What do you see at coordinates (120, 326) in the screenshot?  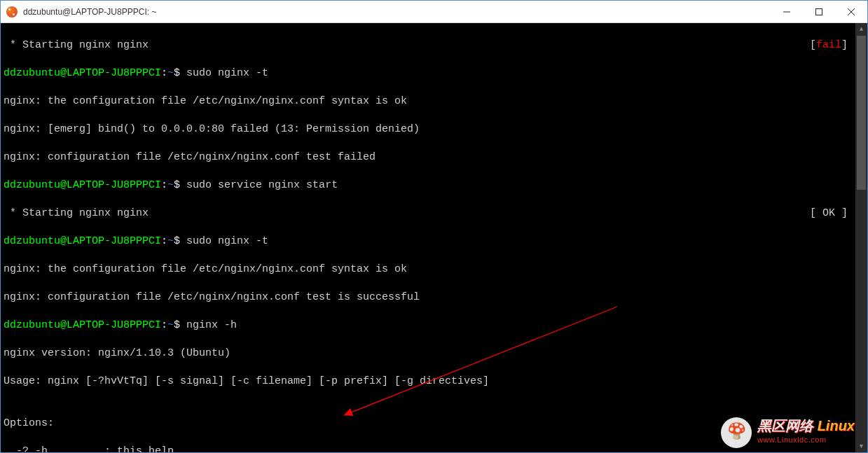 I see `prompt-line: ddzubuntu@LAPTOP-JU8PPPCI:~$ nginx -h` at bounding box center [120, 326].